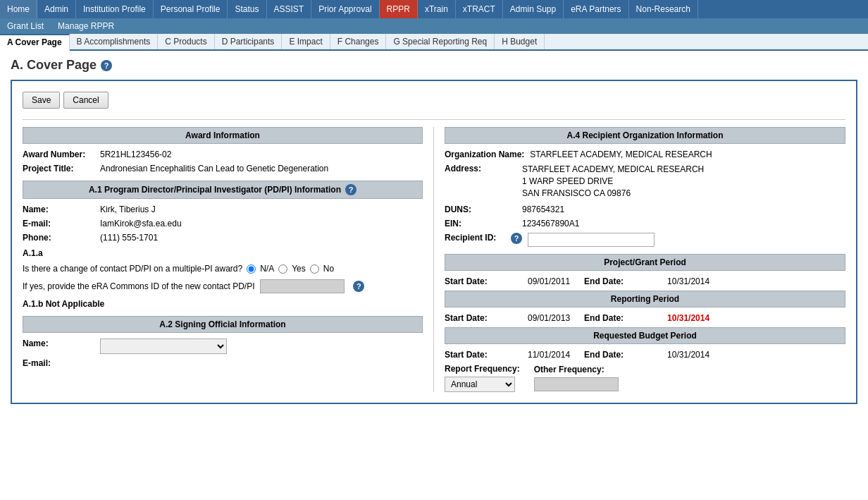 The image size is (868, 500). Describe the element at coordinates (299, 269) in the screenshot. I see `radio-yes-label: Yes` at that location.